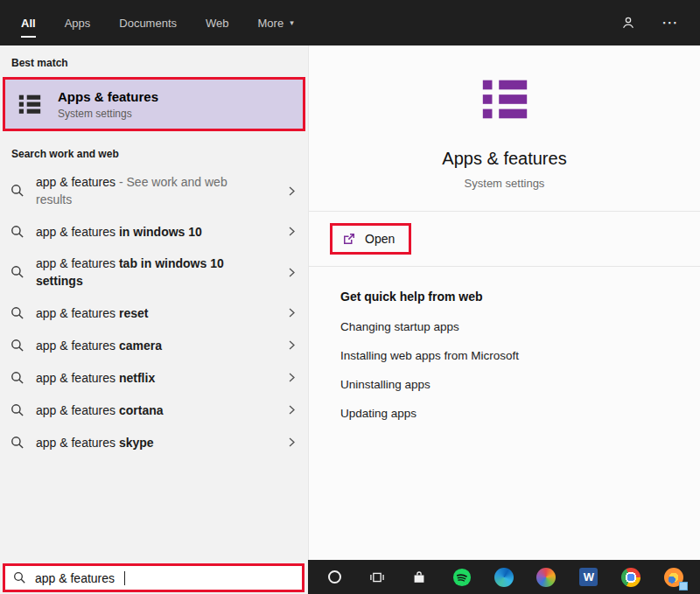 The image size is (700, 594). I want to click on search-suggestion: app & features cortana, so click(154, 409).